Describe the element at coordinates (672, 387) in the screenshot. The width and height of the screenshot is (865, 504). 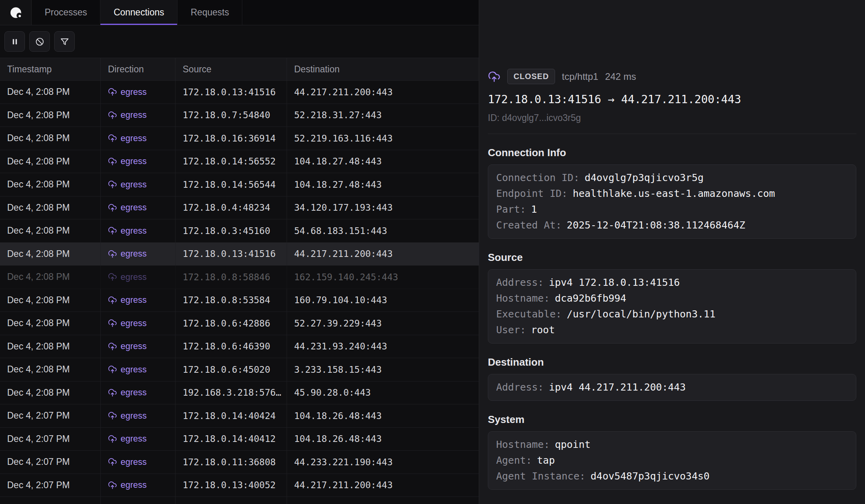
I see `detail-field: Address:ipv4 44.217.211.200:443` at that location.